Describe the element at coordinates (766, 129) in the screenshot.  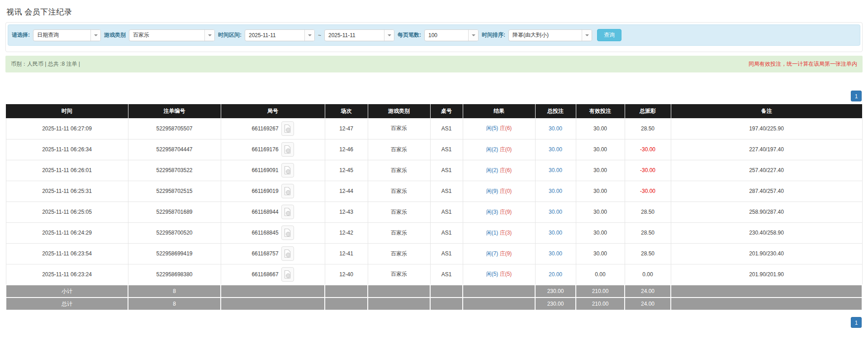
I see `note-cell: 197.40/225.90` at that location.